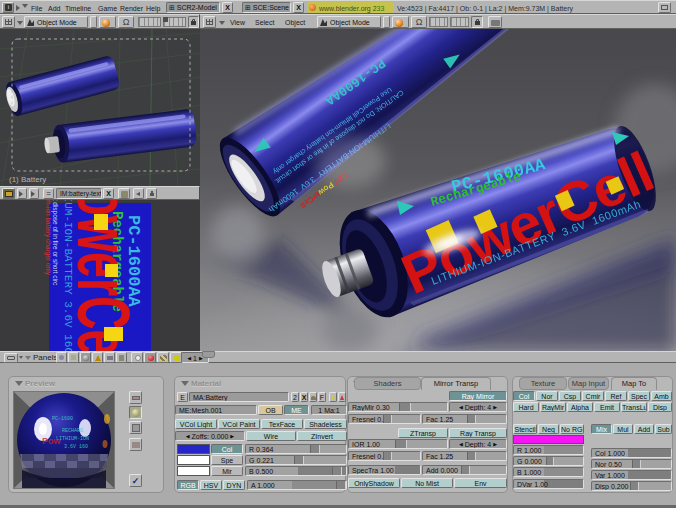 Image resolution: width=676 pixels, height=508 pixels. I want to click on svg-text: RECHARG, so click(72, 431).